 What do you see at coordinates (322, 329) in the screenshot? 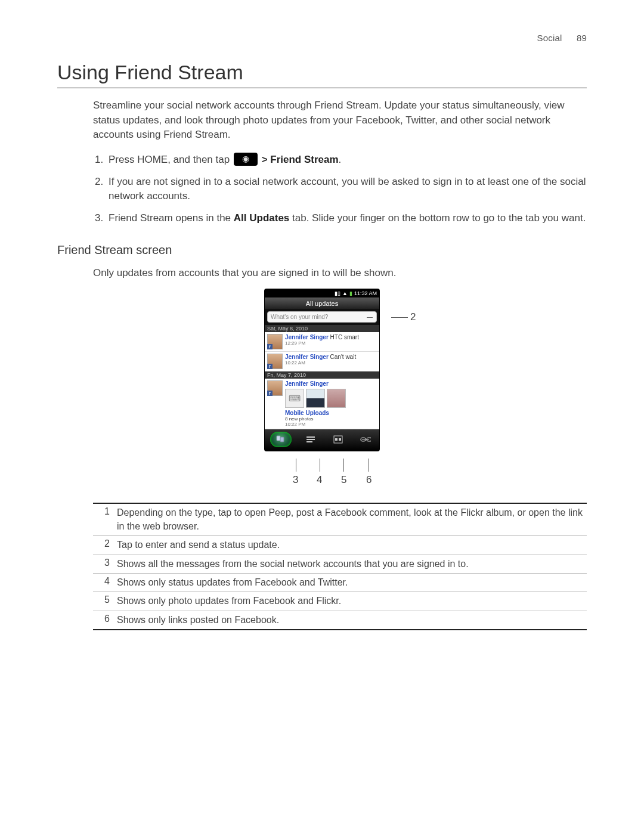
I see `date-divider-1: Sat, May 8, 2010` at bounding box center [322, 329].